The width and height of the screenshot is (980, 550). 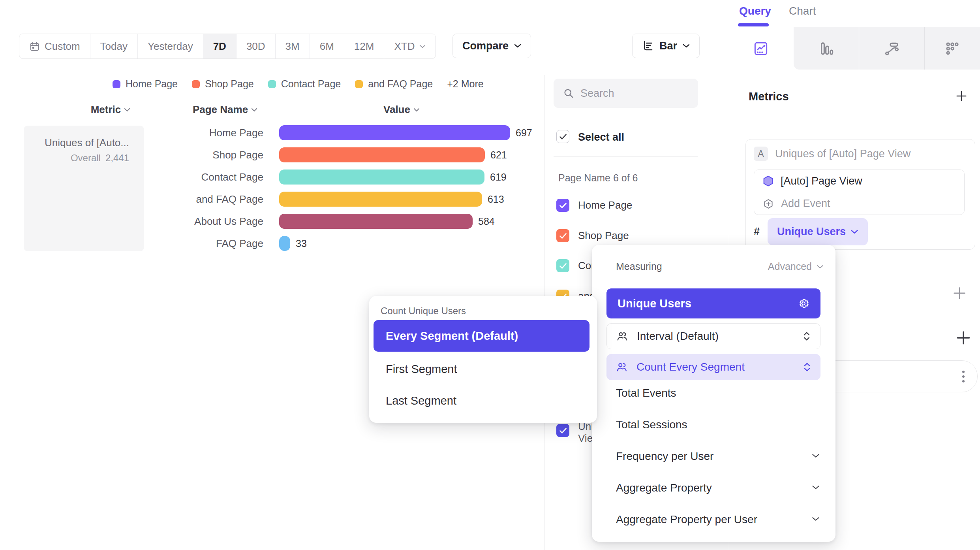 What do you see at coordinates (666, 46) in the screenshot?
I see `chart-type-button: Bar` at bounding box center [666, 46].